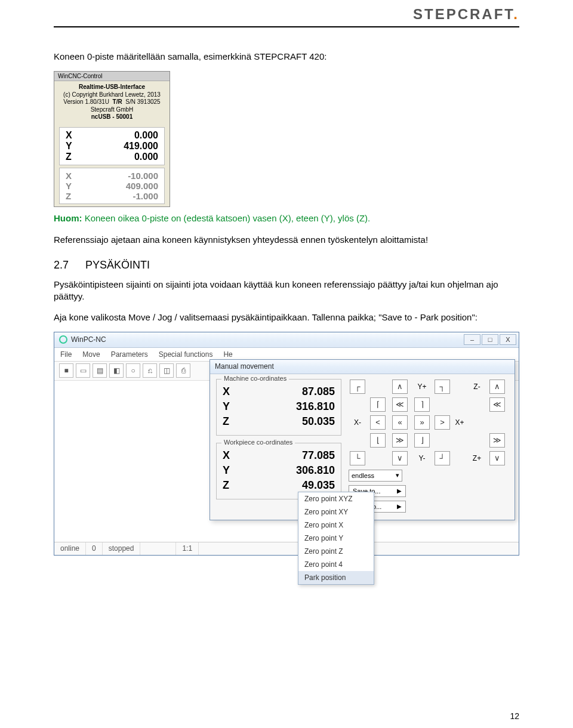 The image size is (573, 728). I want to click on jog-y-plus-icon: ∧, so click(400, 387).